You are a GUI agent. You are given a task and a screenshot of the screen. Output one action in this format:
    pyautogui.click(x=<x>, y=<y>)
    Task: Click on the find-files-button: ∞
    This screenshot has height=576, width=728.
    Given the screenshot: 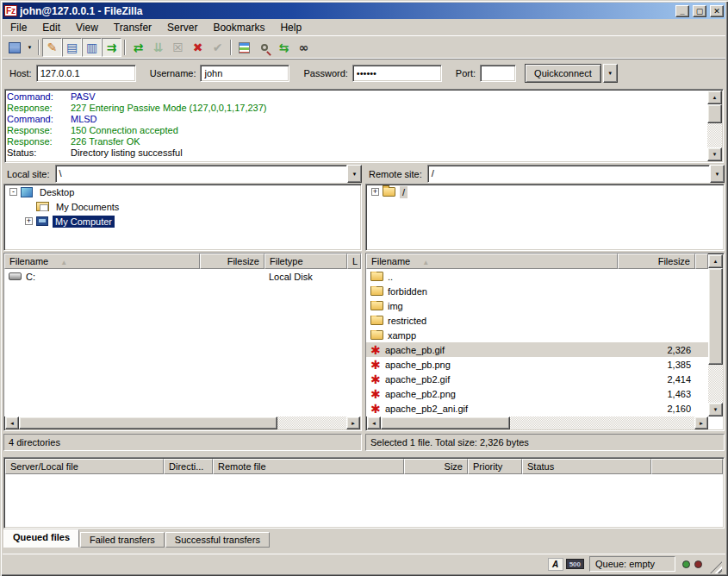 What is the action you would take?
    pyautogui.click(x=303, y=47)
    